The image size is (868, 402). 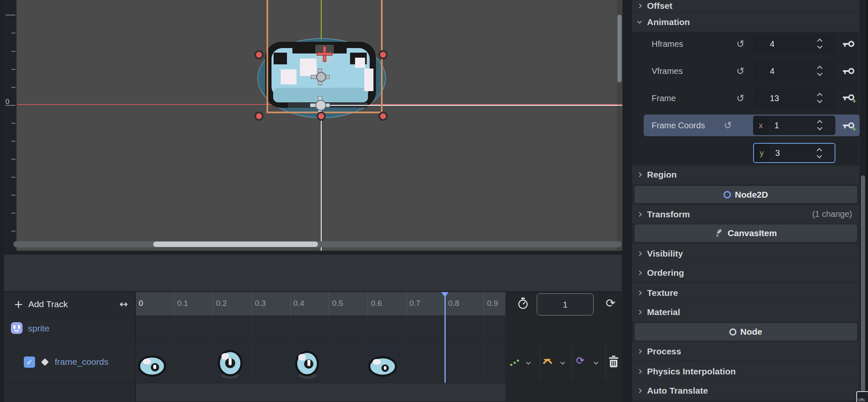 I want to click on ruler-tick-label: 0.8, so click(x=454, y=303).